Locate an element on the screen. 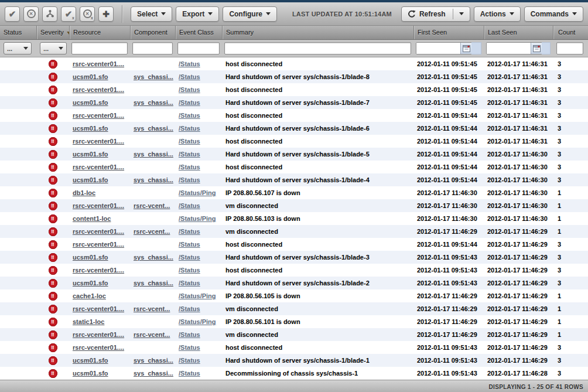  count-filter-input is located at coordinates (570, 48).